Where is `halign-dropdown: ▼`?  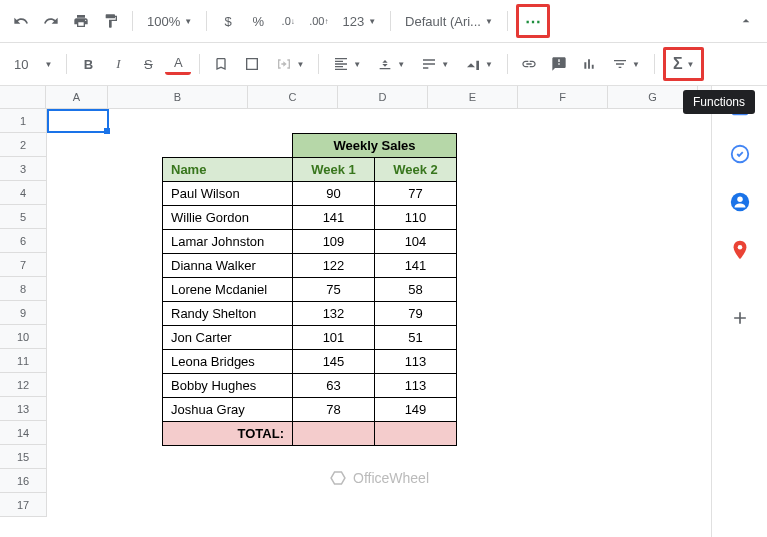
halign-dropdown: ▼ is located at coordinates (347, 64).